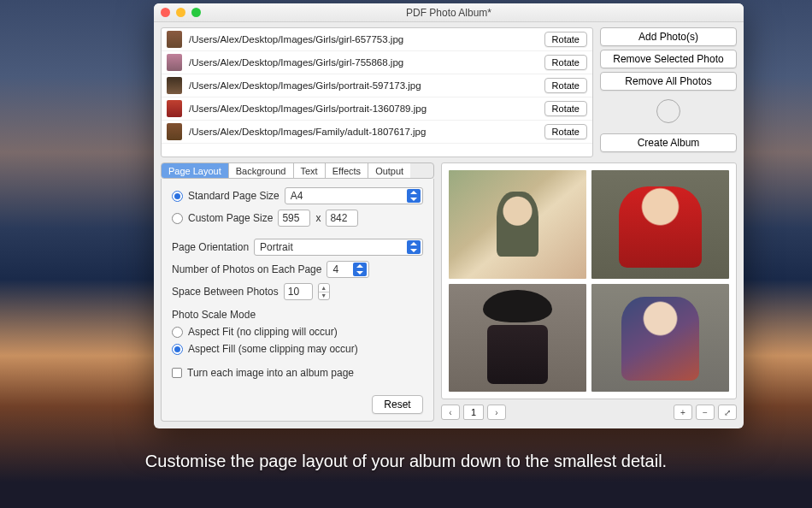  I want to click on space-input: 10, so click(298, 292).